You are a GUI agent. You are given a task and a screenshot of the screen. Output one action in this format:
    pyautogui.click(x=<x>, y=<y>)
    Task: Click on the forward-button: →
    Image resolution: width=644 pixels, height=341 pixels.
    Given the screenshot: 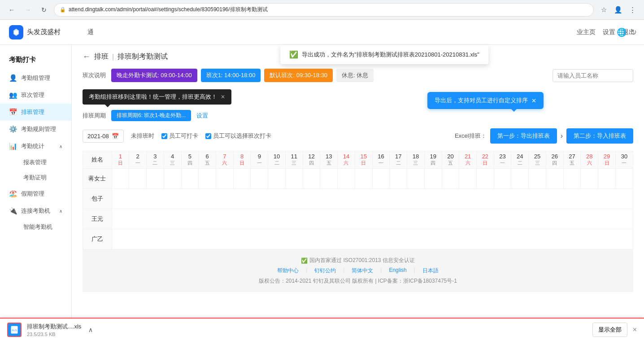 What is the action you would take?
    pyautogui.click(x=28, y=10)
    